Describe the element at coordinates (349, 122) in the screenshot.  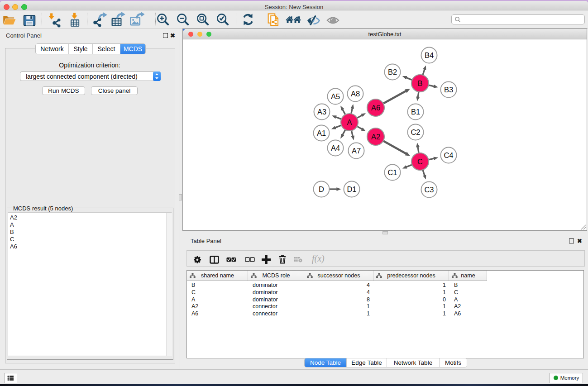
I see `svg-text: A` at that location.